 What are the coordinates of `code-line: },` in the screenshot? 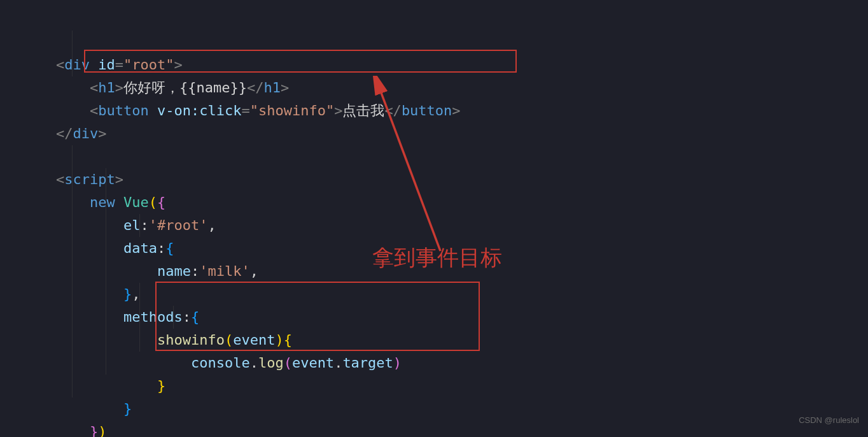 It's located at (462, 294).